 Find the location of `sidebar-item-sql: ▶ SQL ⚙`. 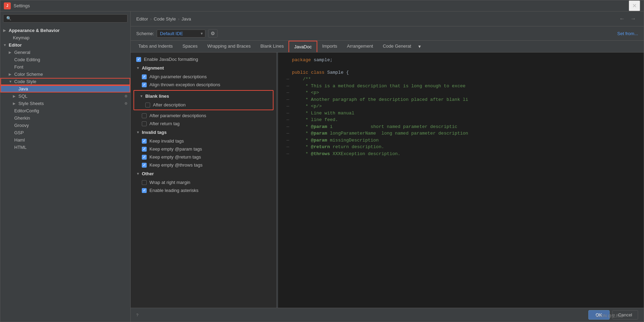

sidebar-item-sql: ▶ SQL ⚙ is located at coordinates (65, 96).